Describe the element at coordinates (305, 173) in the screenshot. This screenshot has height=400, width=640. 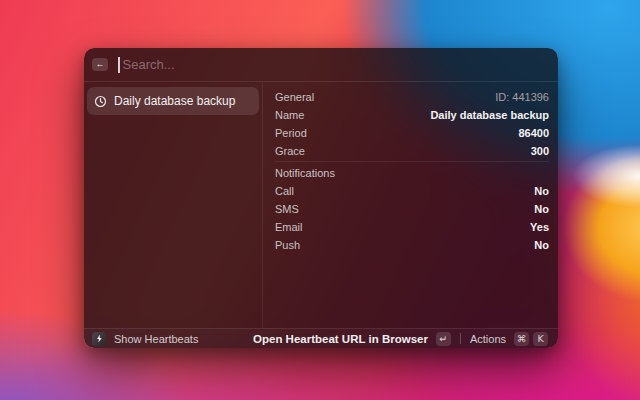
I see `detail-label: Notifications` at that location.